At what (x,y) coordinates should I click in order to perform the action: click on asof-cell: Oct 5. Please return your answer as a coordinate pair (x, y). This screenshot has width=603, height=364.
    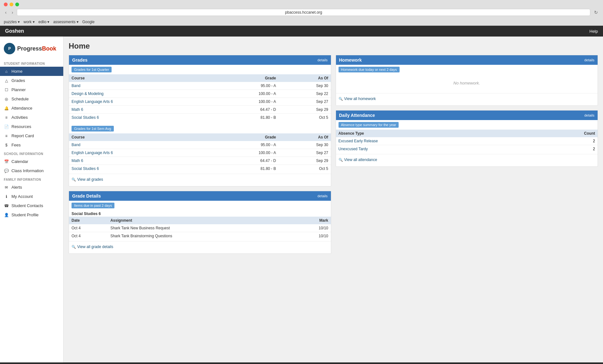
    Looking at the image, I should click on (305, 169).